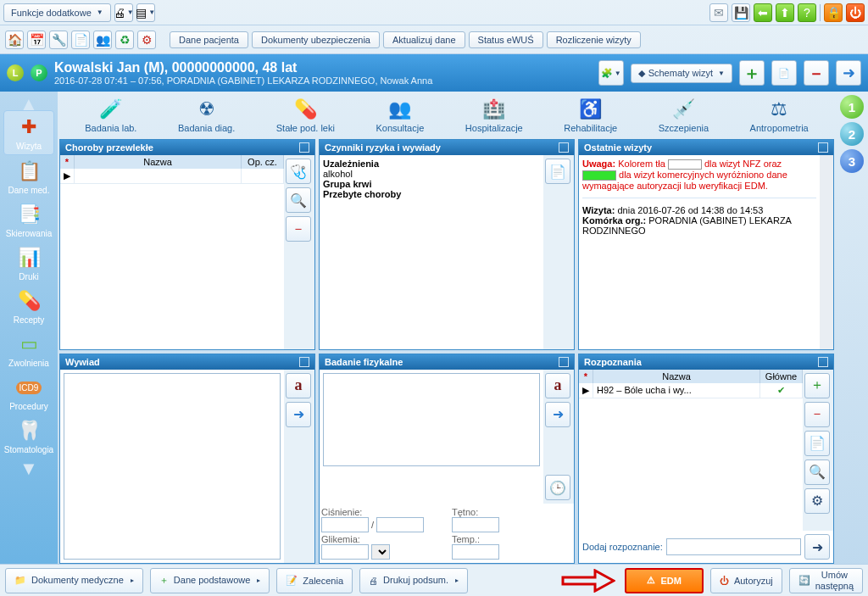 This screenshot has width=868, height=596. Describe the element at coordinates (172, 176) in the screenshot. I see `table-row: ▶` at that location.